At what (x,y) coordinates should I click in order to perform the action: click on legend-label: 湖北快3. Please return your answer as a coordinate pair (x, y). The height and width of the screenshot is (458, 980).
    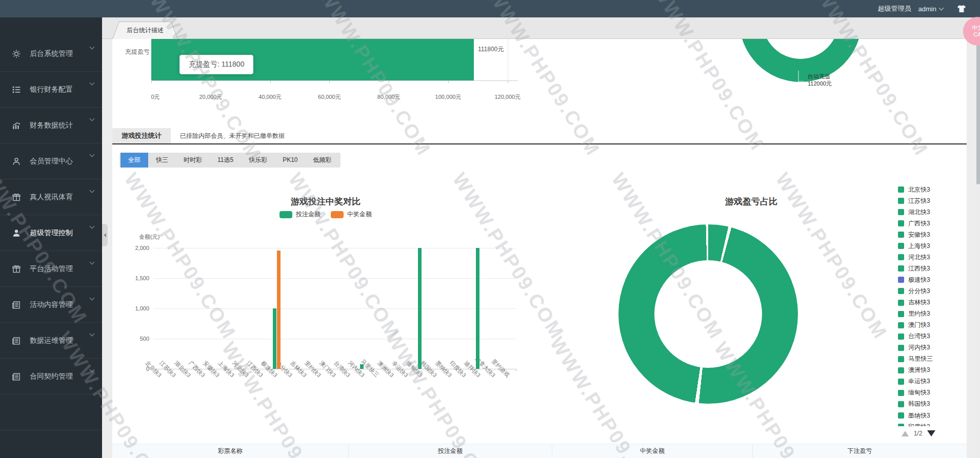
    Looking at the image, I should click on (919, 212).